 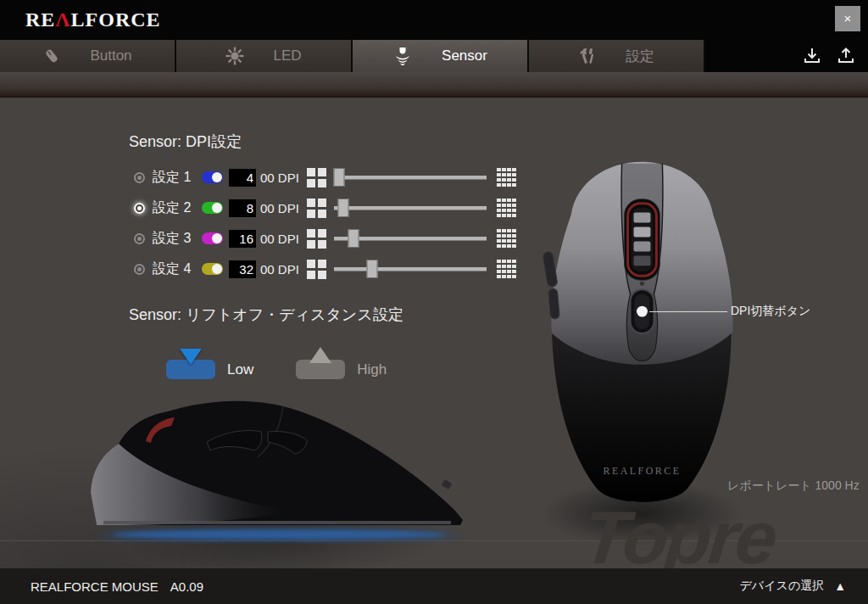 What do you see at coordinates (688, 312) in the screenshot?
I see `dpi-callout-line` at bounding box center [688, 312].